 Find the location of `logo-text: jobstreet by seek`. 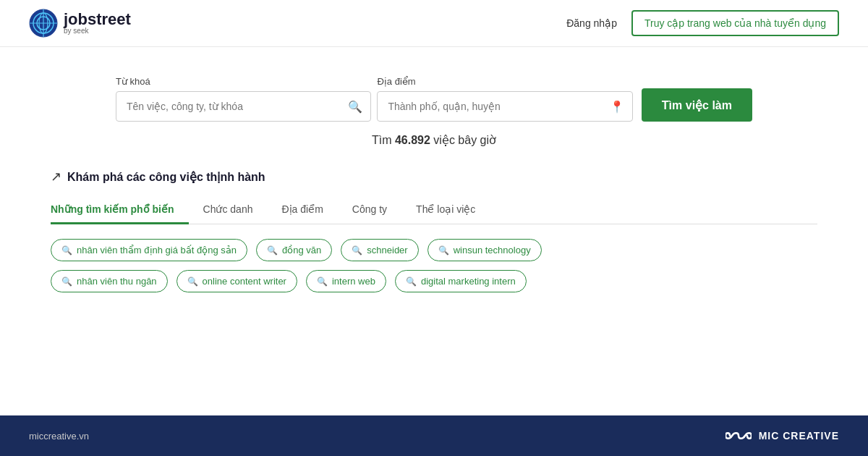

logo-text: jobstreet by seek is located at coordinates (97, 23).